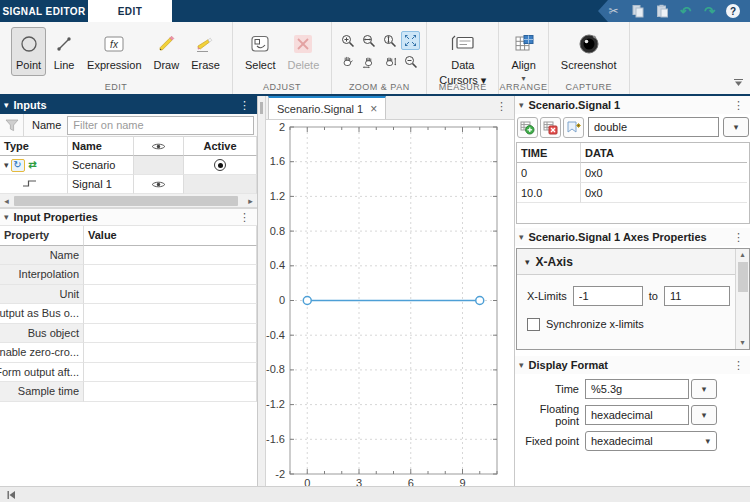 This screenshot has width=750, height=502. What do you see at coordinates (167, 52) in the screenshot?
I see `draw-button: Draw` at bounding box center [167, 52].